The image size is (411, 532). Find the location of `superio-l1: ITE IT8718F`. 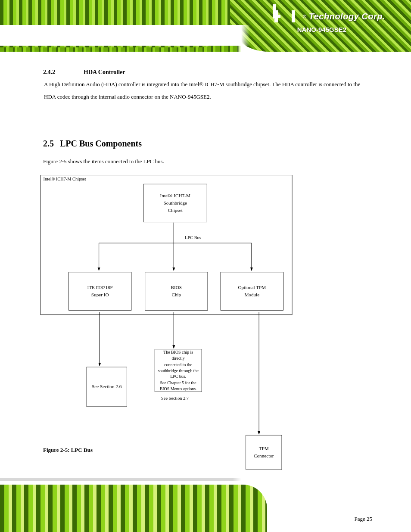

superio-l1: ITE IT8718F is located at coordinates (100, 288).